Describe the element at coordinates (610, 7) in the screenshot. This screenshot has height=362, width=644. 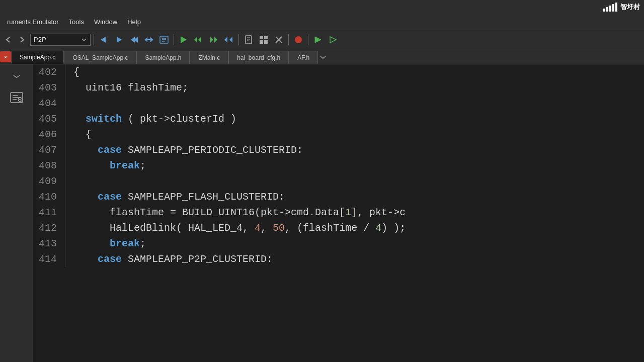
I see `signal-bars` at that location.